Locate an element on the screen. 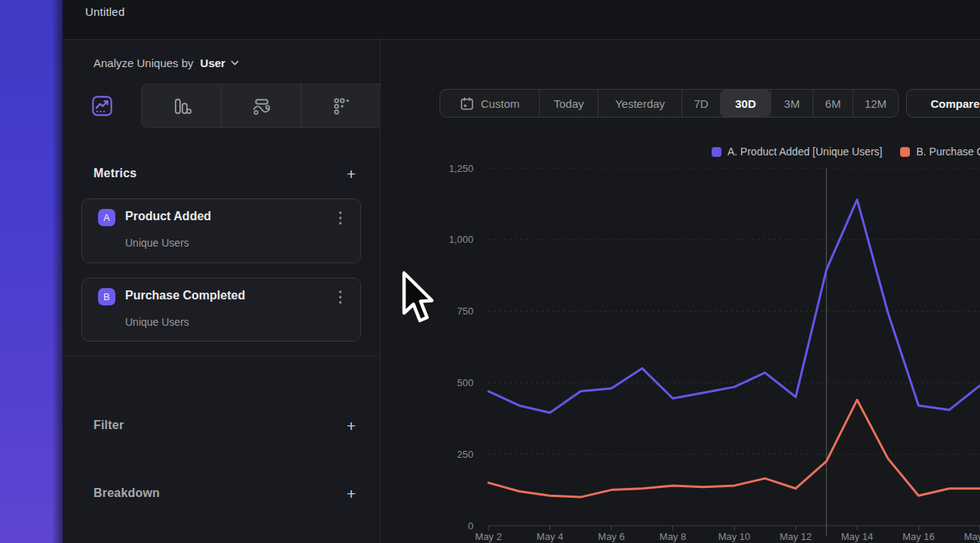 The height and width of the screenshot is (543, 980). range-custom: Custom is located at coordinates (490, 103).